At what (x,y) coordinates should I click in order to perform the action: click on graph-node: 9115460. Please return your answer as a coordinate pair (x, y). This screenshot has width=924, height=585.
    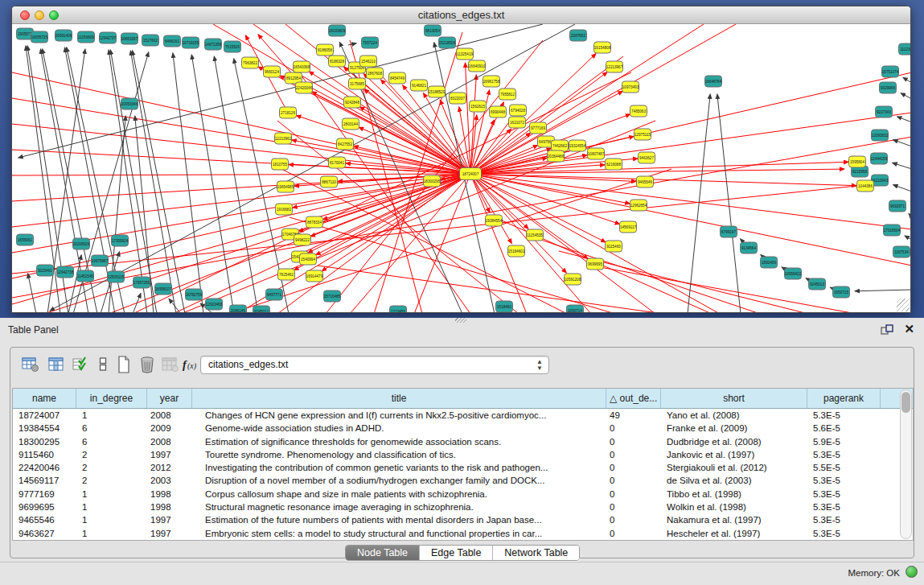
    Looking at the image, I should click on (614, 246).